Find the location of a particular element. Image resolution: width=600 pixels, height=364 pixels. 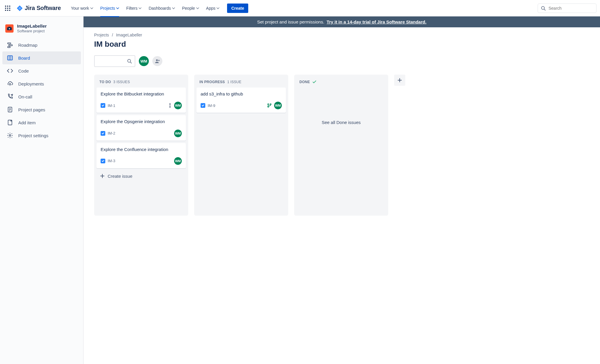

cloud-upload-icon is located at coordinates (10, 84).